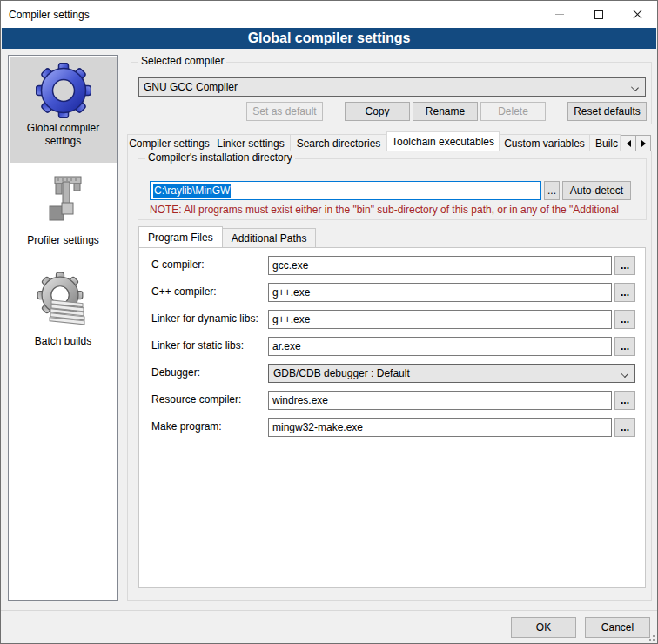 The width and height of the screenshot is (658, 644). Describe the element at coordinates (644, 144) in the screenshot. I see `right-arrow-icon` at that location.